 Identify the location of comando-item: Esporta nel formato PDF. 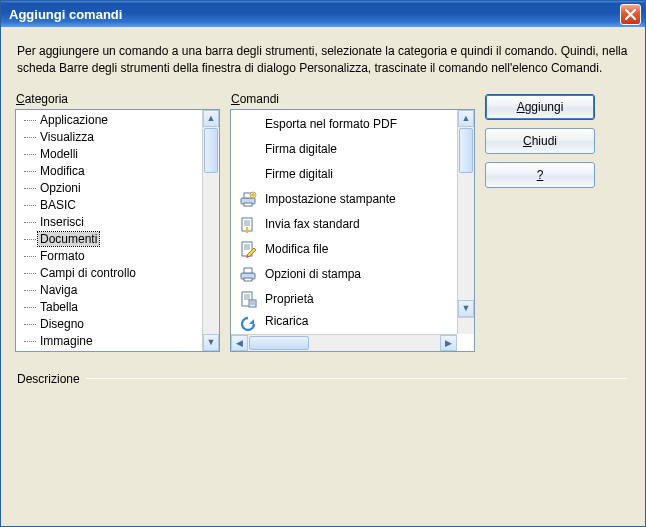
(345, 124).